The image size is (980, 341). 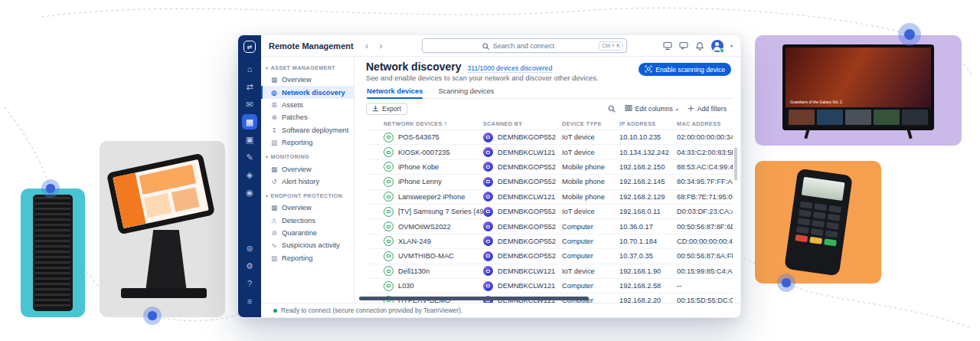 What do you see at coordinates (395, 93) in the screenshot?
I see `tab-network-devices: Network devices` at bounding box center [395, 93].